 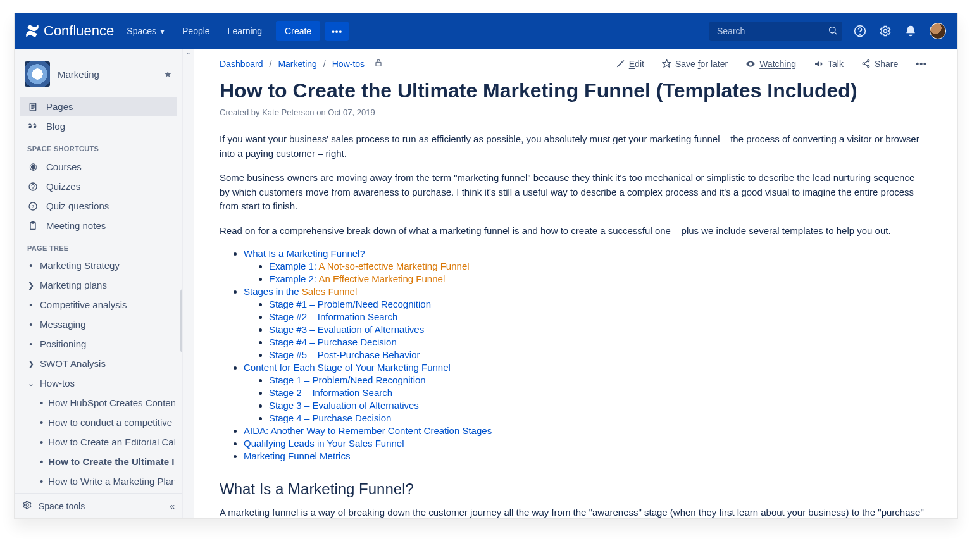 What do you see at coordinates (632, 64) in the screenshot?
I see `edit-label-u: E` at bounding box center [632, 64].